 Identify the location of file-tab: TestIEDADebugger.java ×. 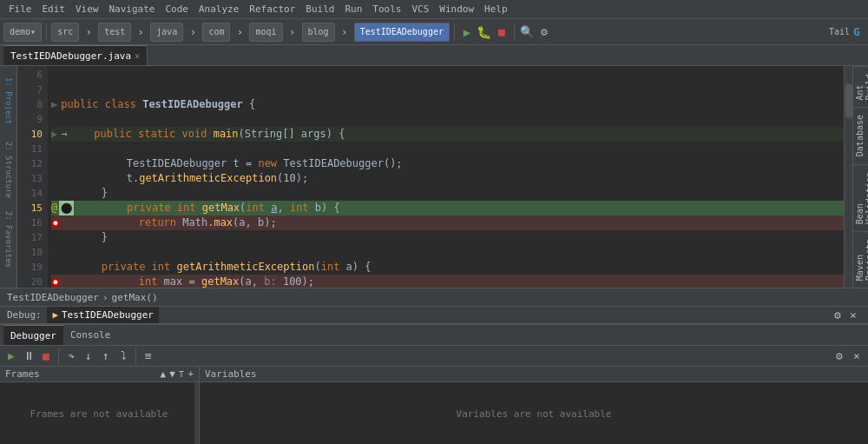
(76, 56).